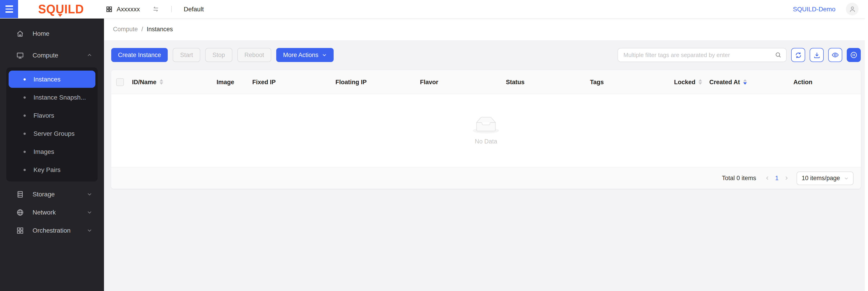 The height and width of the screenshot is (291, 868). I want to click on sidebar-item-compute: Compute, so click(52, 55).